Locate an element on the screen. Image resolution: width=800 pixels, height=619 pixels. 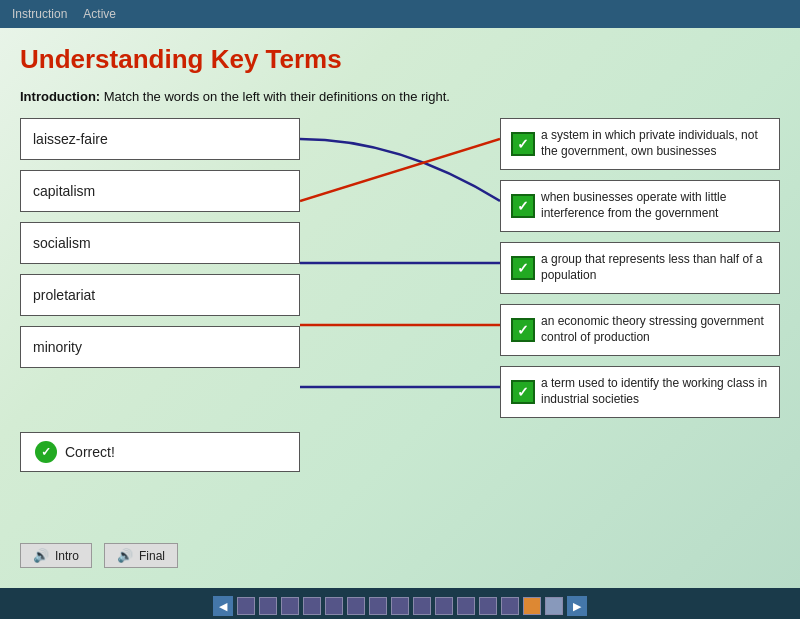
left-item-minority: minority is located at coordinates (160, 347).